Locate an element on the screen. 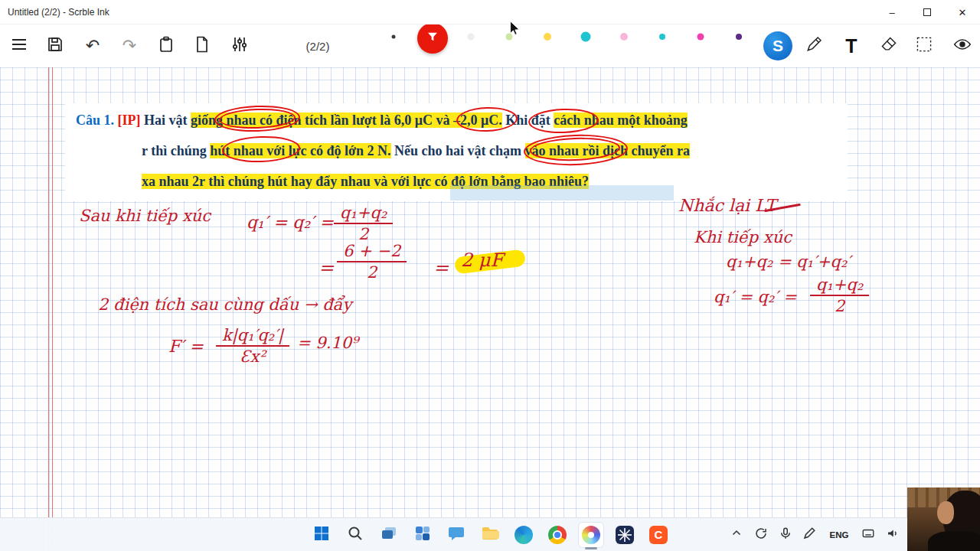 The height and width of the screenshot is (551, 980). note-charge-conservation: q₁+q₂ = q₁′+q₂′ is located at coordinates (789, 262).